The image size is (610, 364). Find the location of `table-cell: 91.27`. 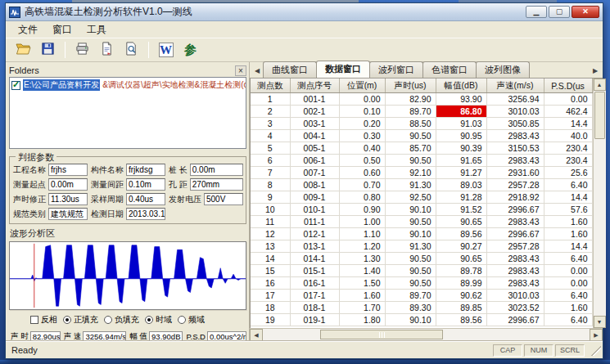

table-cell: 91.27 is located at coordinates (461, 173).